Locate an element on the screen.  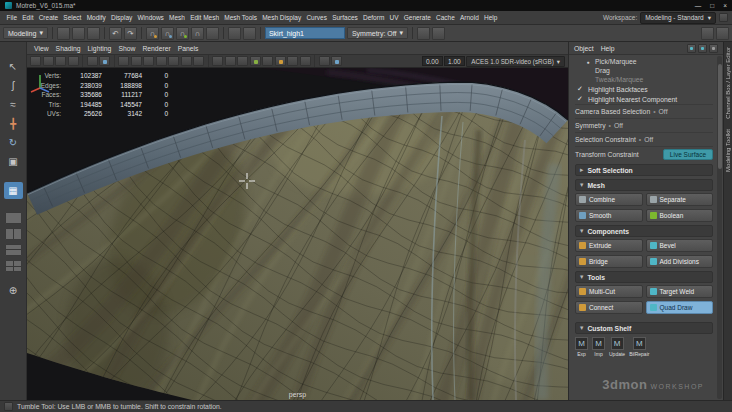
film-gate-icon is located at coordinates (136, 61).